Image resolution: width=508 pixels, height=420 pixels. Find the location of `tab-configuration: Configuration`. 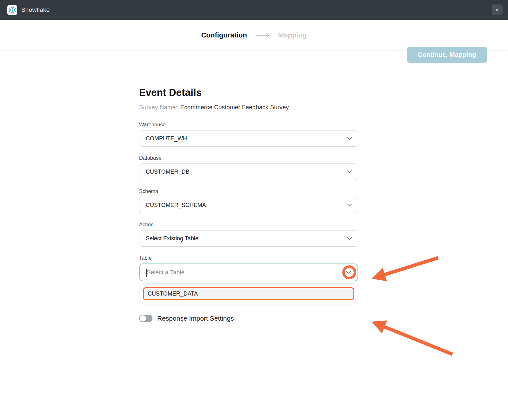

tab-configuration: Configuration is located at coordinates (224, 35).